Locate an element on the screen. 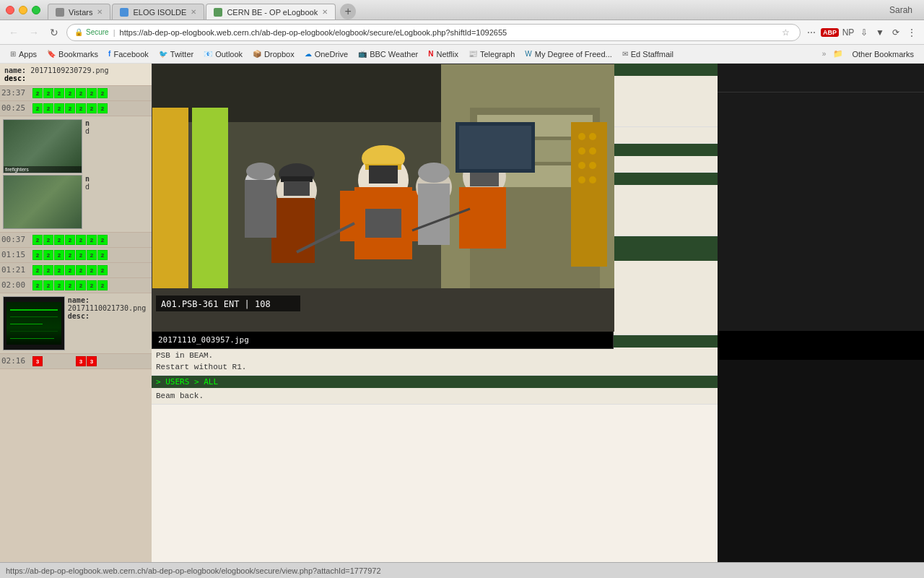 This screenshot has height=578, width=924. bookmark-apps: ⊞ Apps is located at coordinates (23, 54).